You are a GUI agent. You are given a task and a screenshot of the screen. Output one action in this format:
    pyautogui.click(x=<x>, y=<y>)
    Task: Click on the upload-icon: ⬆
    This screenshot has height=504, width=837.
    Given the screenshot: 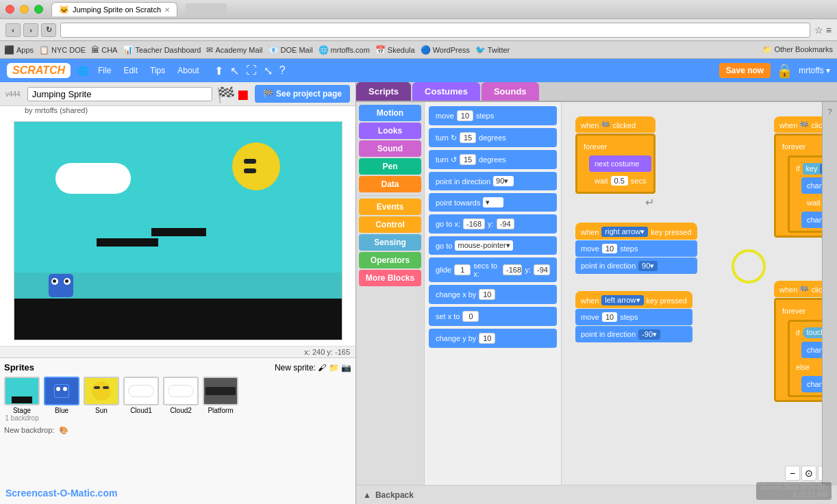 What is the action you would take?
    pyautogui.click(x=219, y=71)
    